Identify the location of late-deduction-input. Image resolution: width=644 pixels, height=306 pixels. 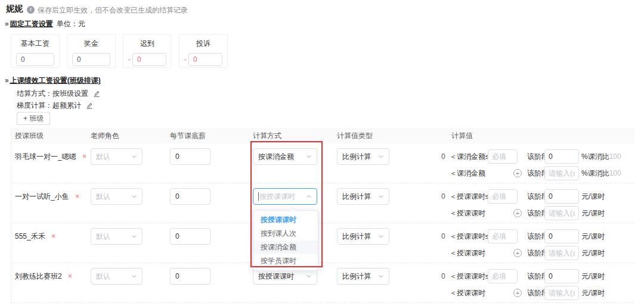
(149, 60).